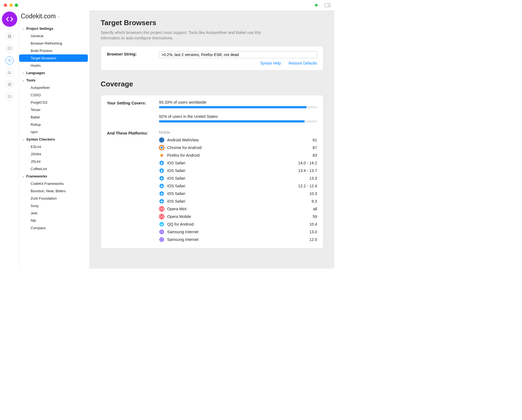  What do you see at coordinates (10, 84) in the screenshot?
I see `rail-package-icon` at bounding box center [10, 84].